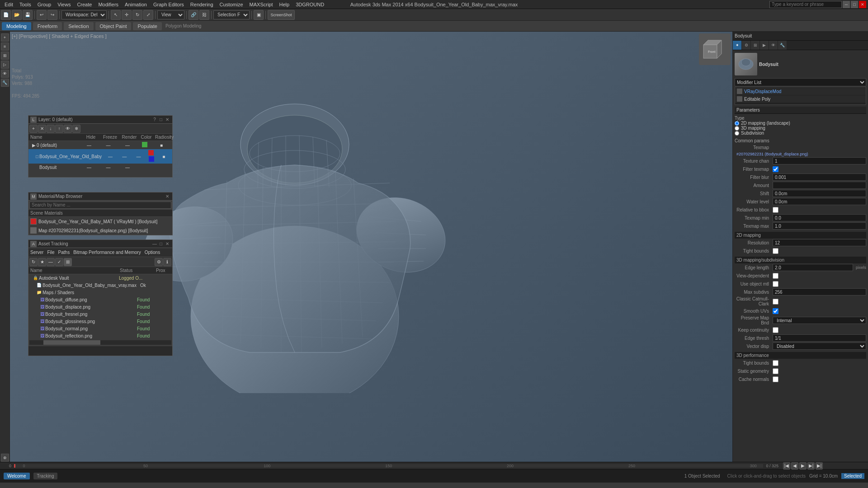  Describe the element at coordinates (100, 321) in the screenshot. I see `asset-row-6: 🖼 Bodysuit_glossiness.png Found` at that location.